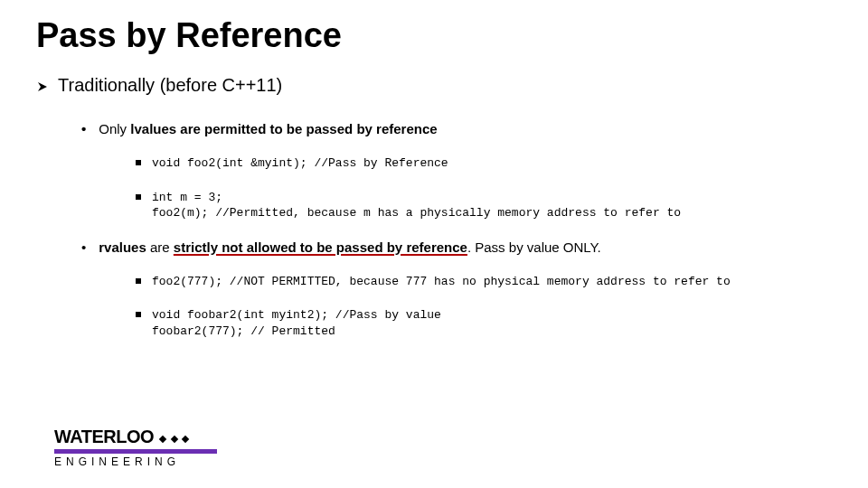  I want to click on logo-diamonds, so click(174, 437).